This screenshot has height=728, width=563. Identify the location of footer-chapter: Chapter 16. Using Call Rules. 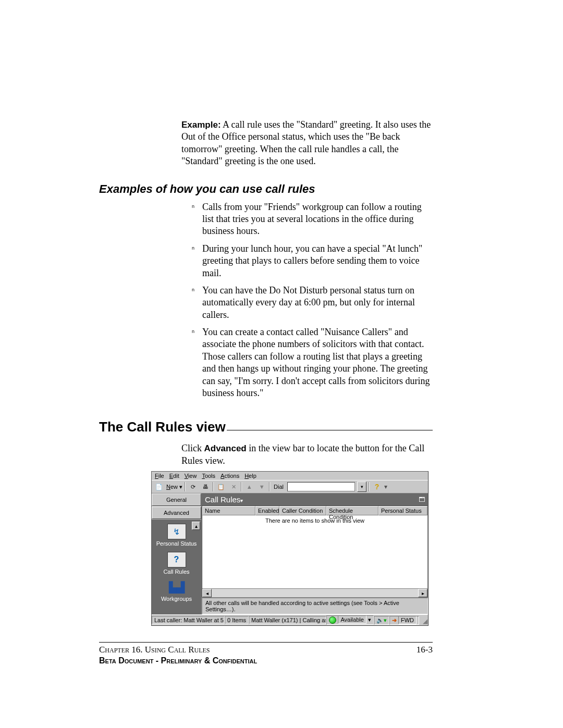
(154, 650).